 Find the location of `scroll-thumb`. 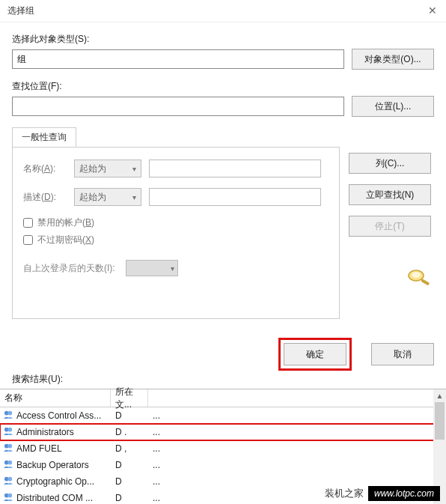

scroll-thumb is located at coordinates (440, 421).